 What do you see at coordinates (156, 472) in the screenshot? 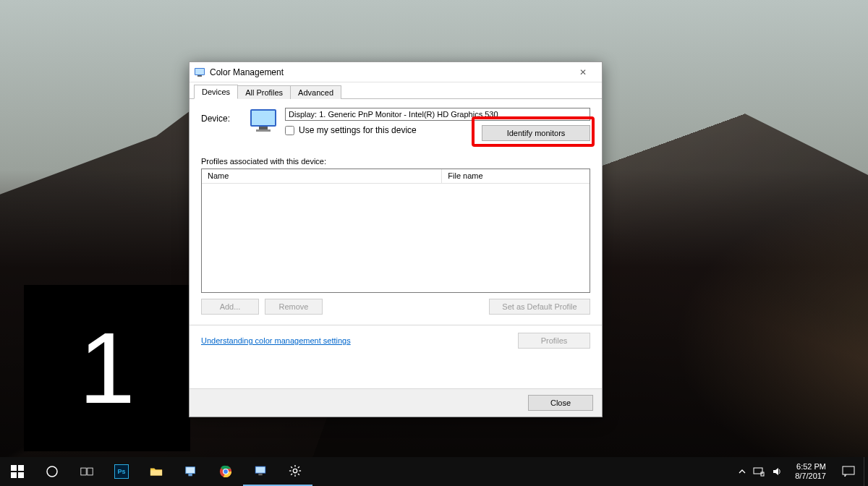
I see `taskbar-app-file-explorer` at bounding box center [156, 472].